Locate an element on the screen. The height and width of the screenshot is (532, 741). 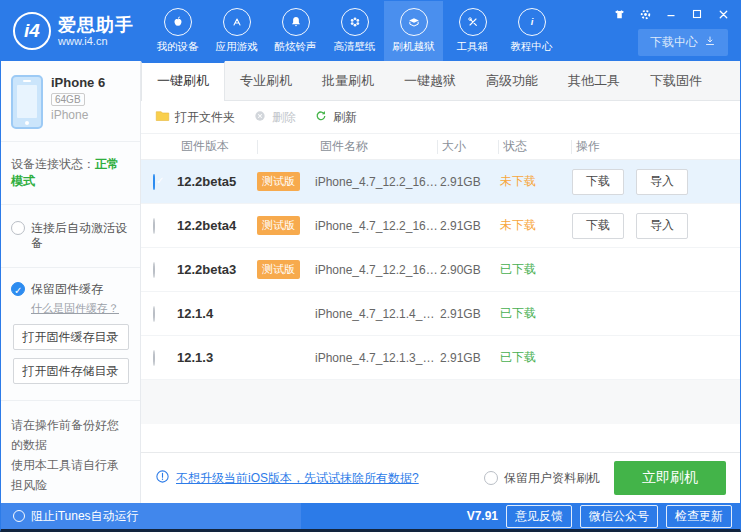
skin-icon is located at coordinates (619, 14).